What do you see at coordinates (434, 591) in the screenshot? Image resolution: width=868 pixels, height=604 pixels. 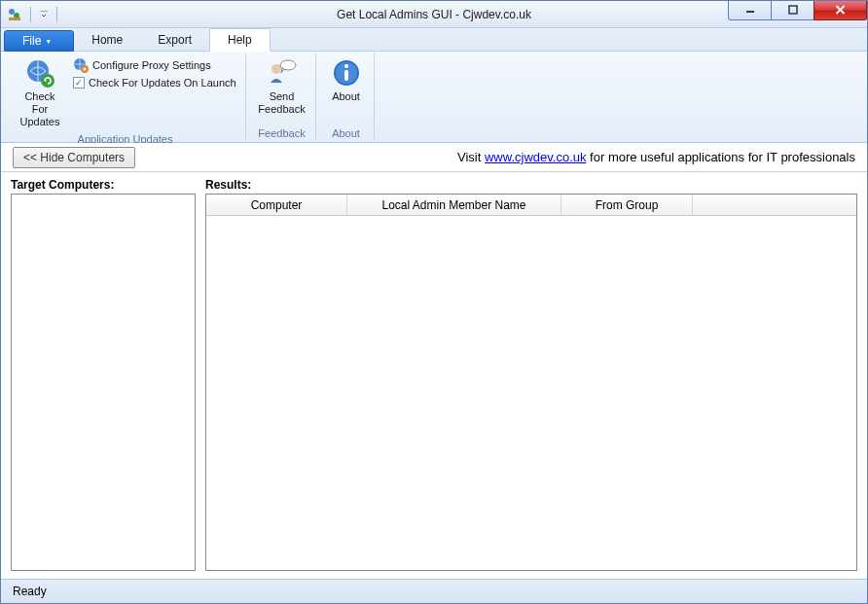 I see `status-bar: Ready` at bounding box center [434, 591].